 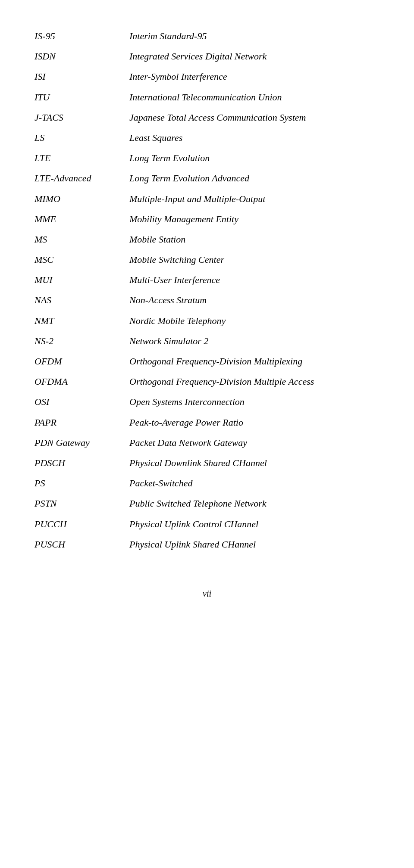 I want to click on definition: Public Switched Telephone Network, so click(x=254, y=503).